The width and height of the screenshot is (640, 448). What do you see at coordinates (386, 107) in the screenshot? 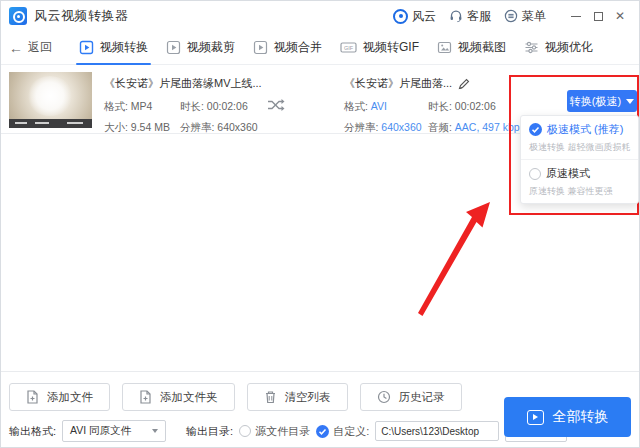
I see `output-format: 格式: AVI` at bounding box center [386, 107].